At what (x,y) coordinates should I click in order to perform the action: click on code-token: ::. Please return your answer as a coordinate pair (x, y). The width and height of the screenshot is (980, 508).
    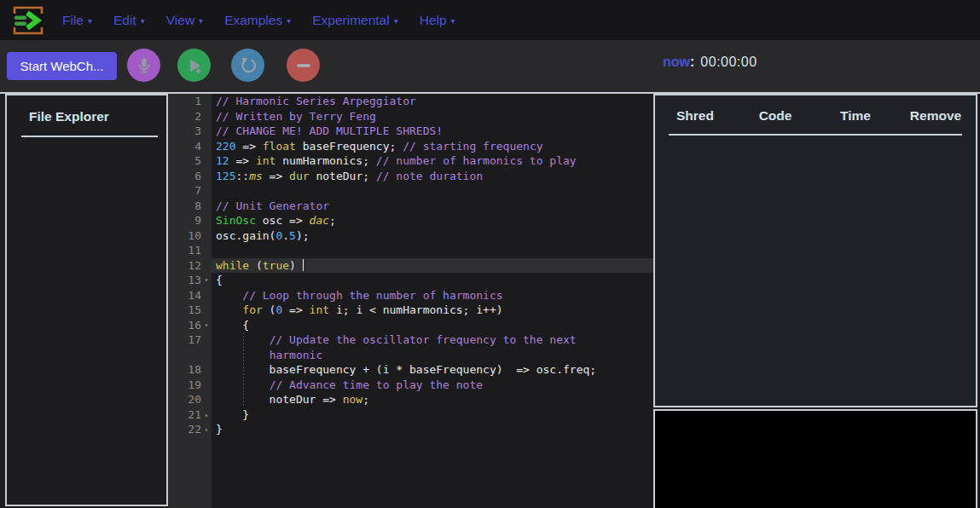
    Looking at the image, I should click on (242, 176).